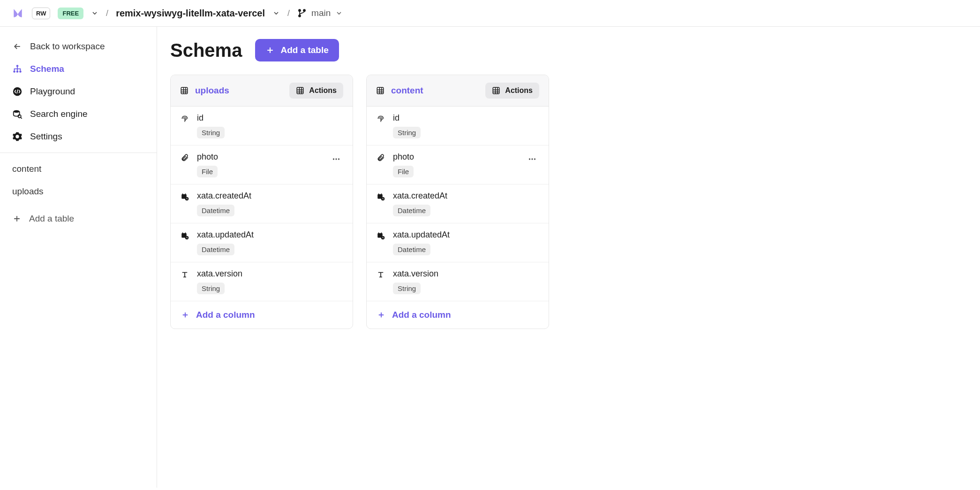 The image size is (980, 490). What do you see at coordinates (78, 92) in the screenshot?
I see `sidebar-item-playground: Playground` at bounding box center [78, 92].